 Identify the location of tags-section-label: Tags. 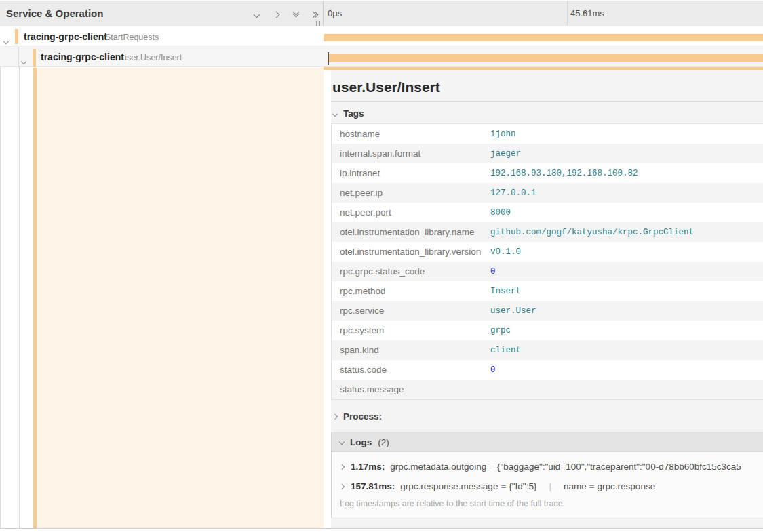
(354, 114).